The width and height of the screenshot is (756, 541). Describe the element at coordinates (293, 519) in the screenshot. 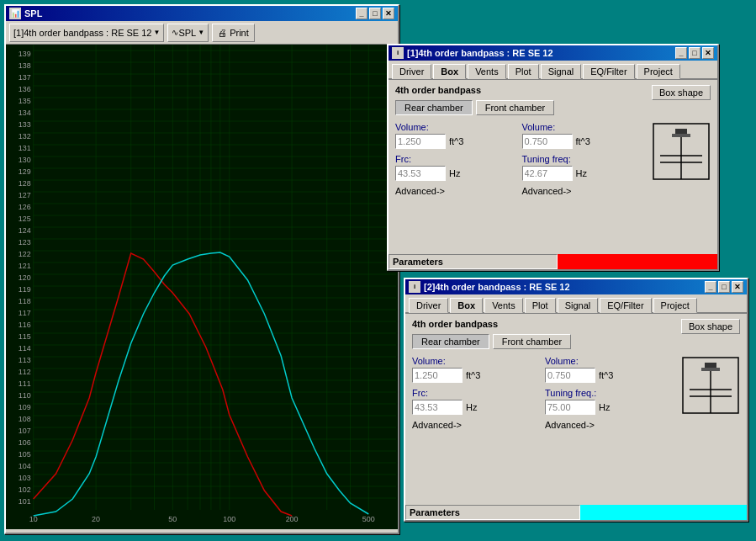

I see `svg-text: 200` at that location.